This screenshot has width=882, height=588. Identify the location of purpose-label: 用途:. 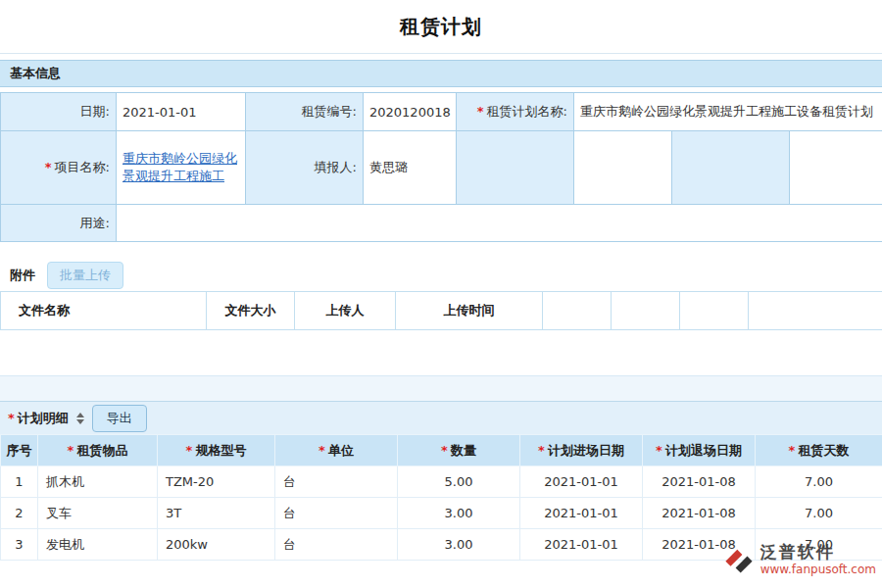
(59, 223).